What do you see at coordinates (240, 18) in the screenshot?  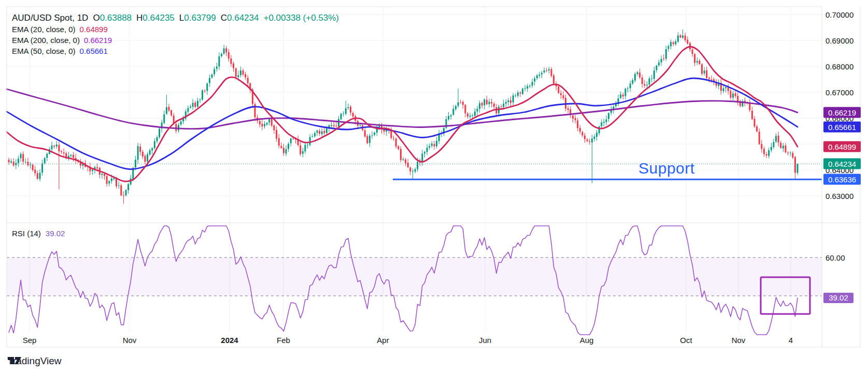 I see `close-value: C0.64234` at bounding box center [240, 18].